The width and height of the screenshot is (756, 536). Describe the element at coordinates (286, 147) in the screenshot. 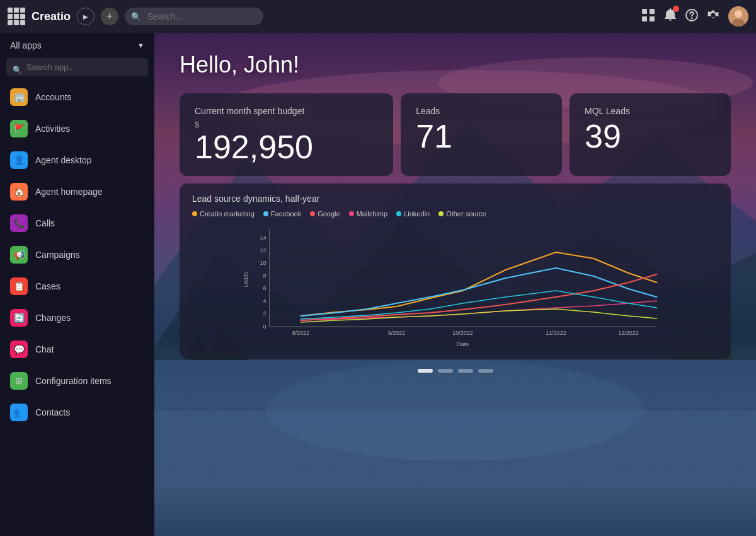

I see `budget-value: 192,950` at that location.